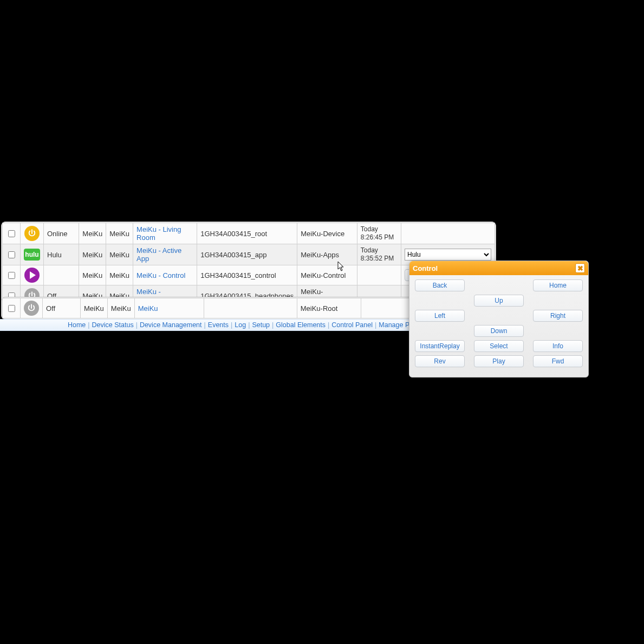 This screenshot has width=644, height=644. What do you see at coordinates (51, 309) in the screenshot?
I see `status-text: Off` at bounding box center [51, 309].